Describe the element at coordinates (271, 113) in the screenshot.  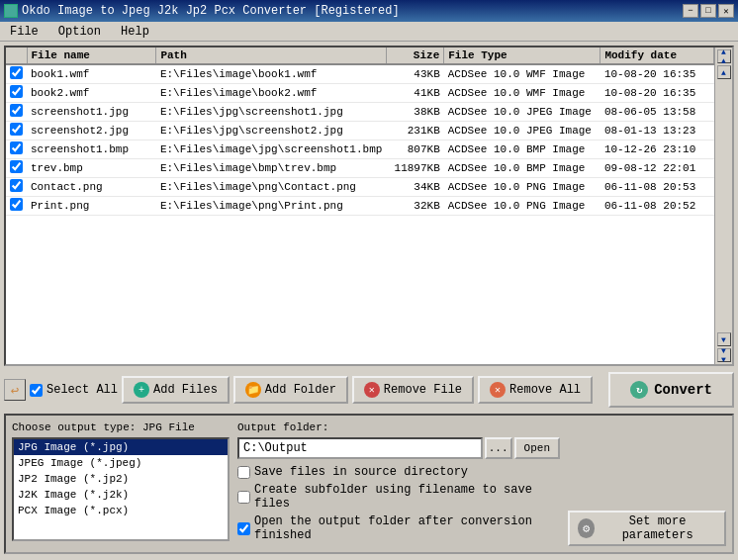
I see `cell-path: E:\Files\jpg\screenshot1.jpg` at that location.